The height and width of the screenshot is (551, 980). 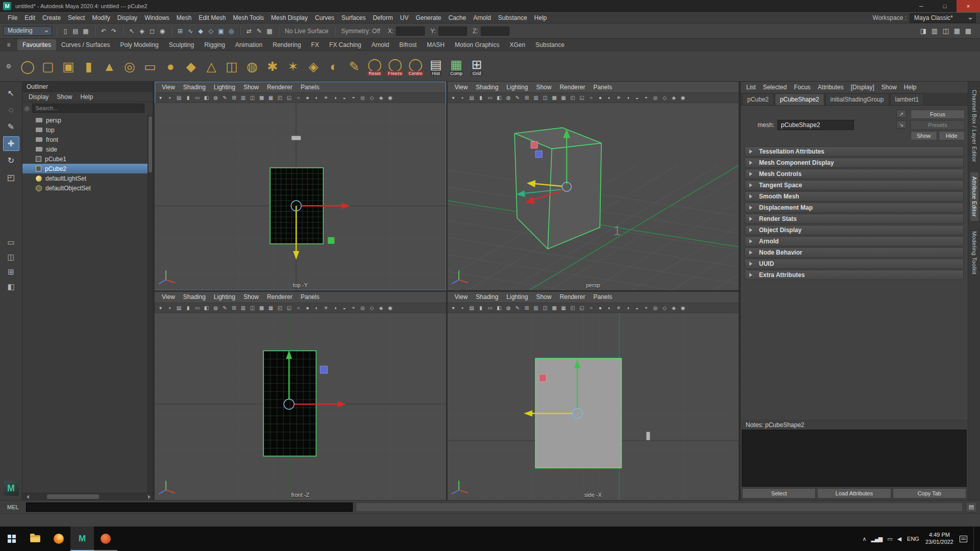 What do you see at coordinates (169, 98) in the screenshot?
I see `lock-camera-icon: ▪` at bounding box center [169, 98].